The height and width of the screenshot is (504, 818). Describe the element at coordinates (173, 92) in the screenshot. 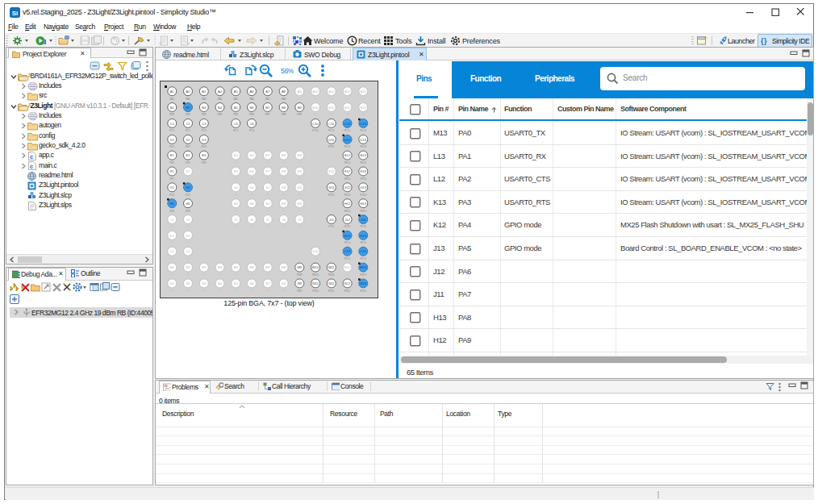

I see `svg-text: A1` at that location.